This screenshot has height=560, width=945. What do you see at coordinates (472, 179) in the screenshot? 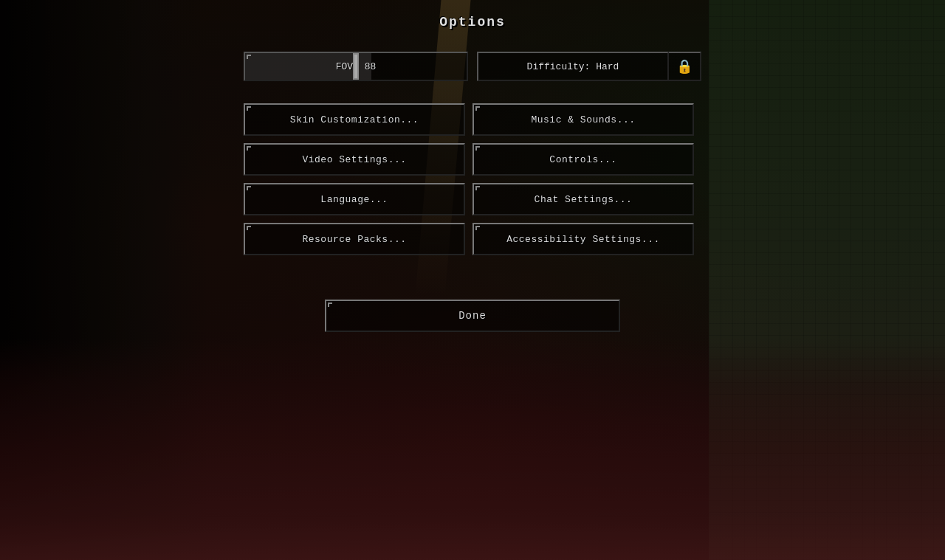
I see `options-grid: Skin Customization... Music & Sounds... …` at bounding box center [472, 179].